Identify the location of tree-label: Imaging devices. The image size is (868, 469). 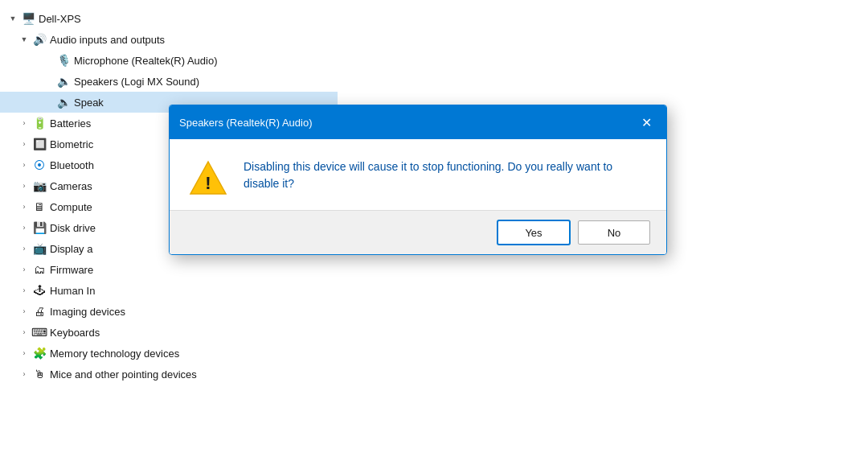
(88, 312).